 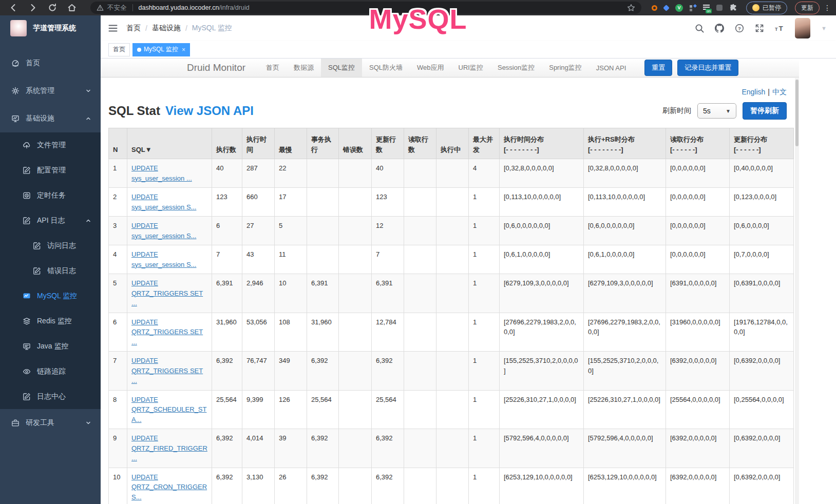 What do you see at coordinates (699, 28) in the screenshot?
I see `search-icon` at bounding box center [699, 28].